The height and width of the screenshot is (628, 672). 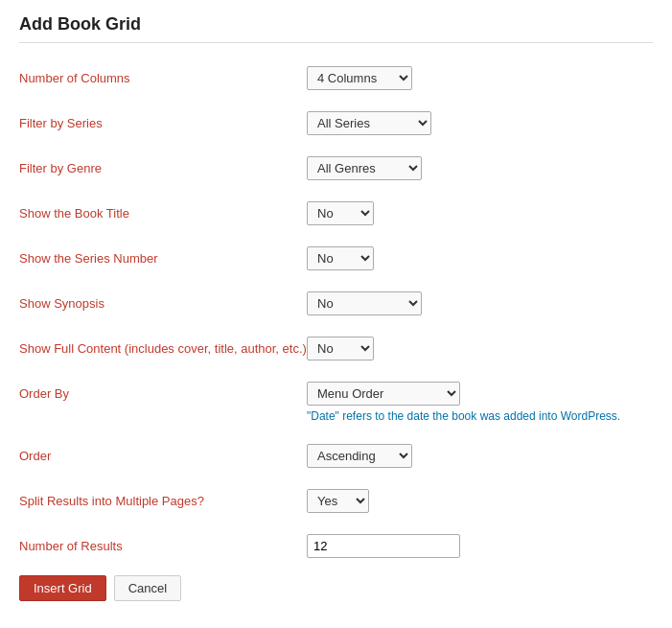 I want to click on control-order-by: Menu Order Title Date Author "Date" refe…, so click(x=479, y=403).